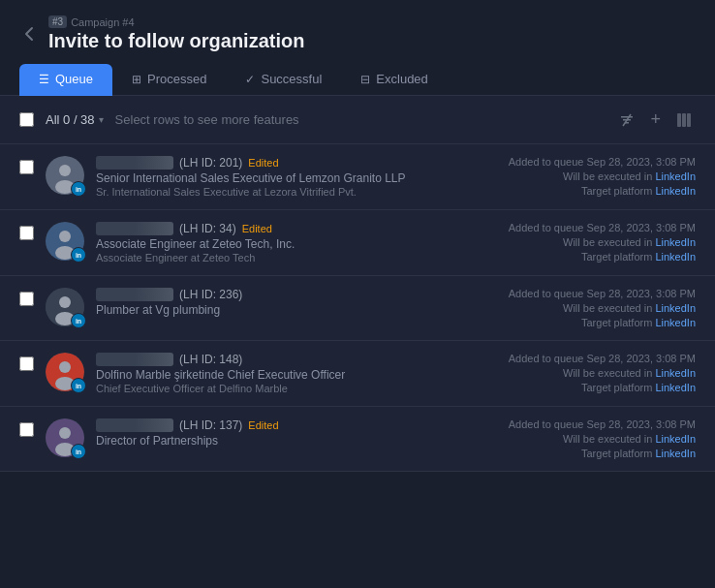  Describe the element at coordinates (283, 374) in the screenshot. I see `person-info: (LH ID: 148) Dolfino Marble şirketinde C…` at that location.